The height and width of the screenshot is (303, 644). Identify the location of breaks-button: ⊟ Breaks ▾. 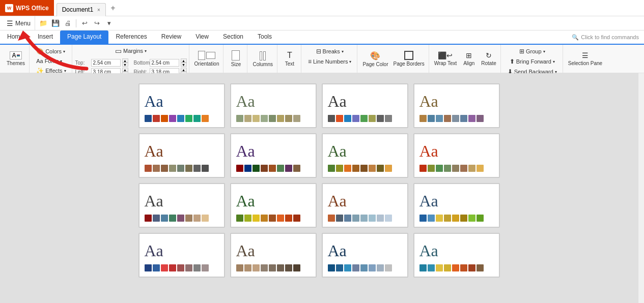
(330, 51).